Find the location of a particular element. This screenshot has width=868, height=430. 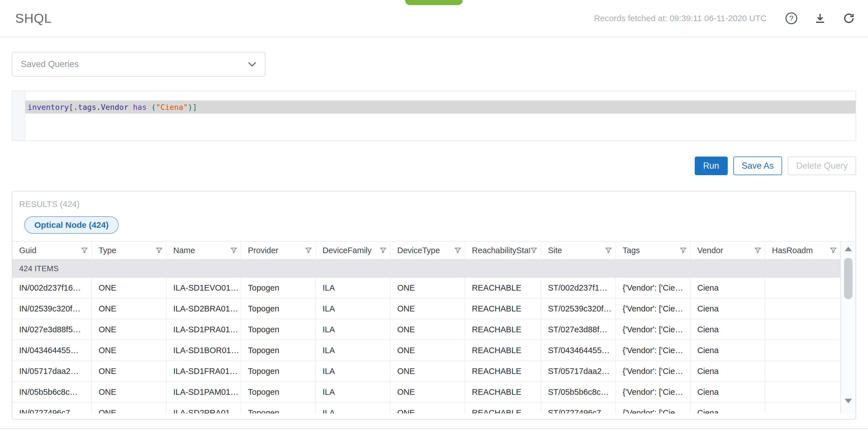

table-row: IN/027e3d88f5…ONEILA-SD1PRA01…TopogenILA… is located at coordinates (434, 330).